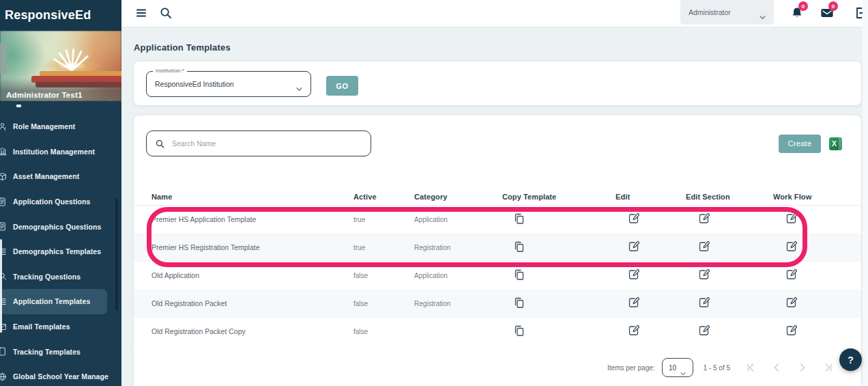  What do you see at coordinates (497, 48) in the screenshot?
I see `page-title: Application Templates` at bounding box center [497, 48].